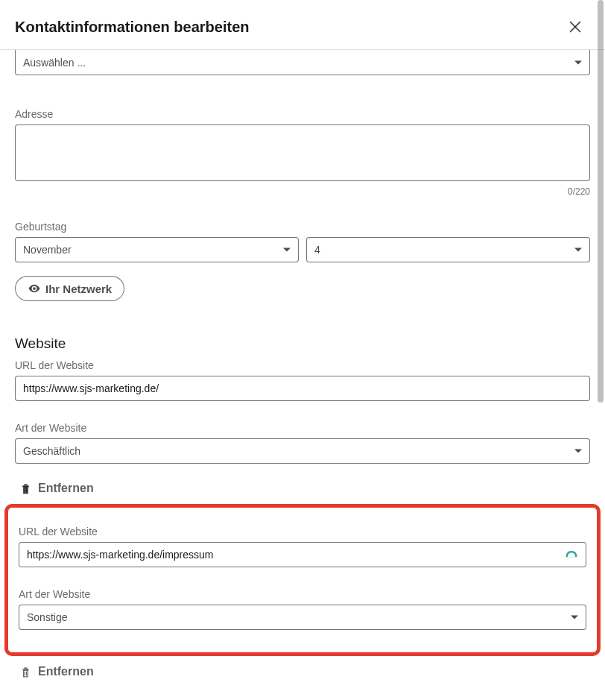 The width and height of the screenshot is (605, 700). Describe the element at coordinates (601, 350) in the screenshot. I see `scrollbar` at that location.